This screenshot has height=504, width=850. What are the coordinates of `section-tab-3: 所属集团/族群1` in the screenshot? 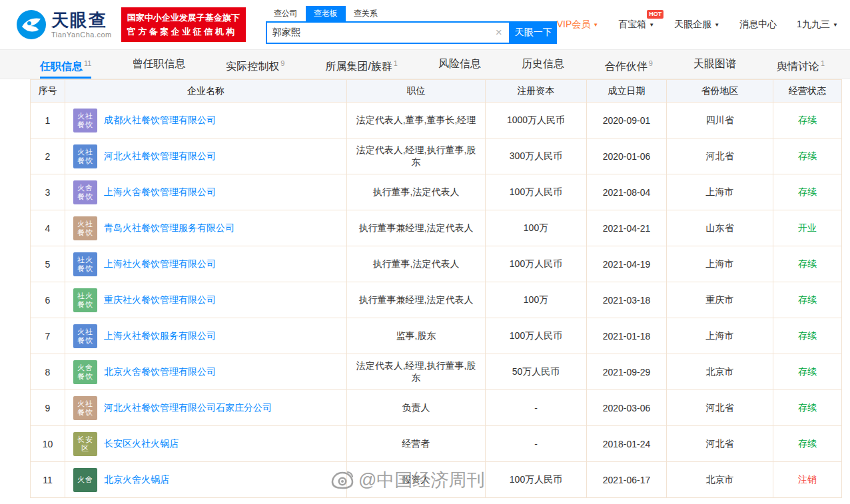 It's located at (361, 64).